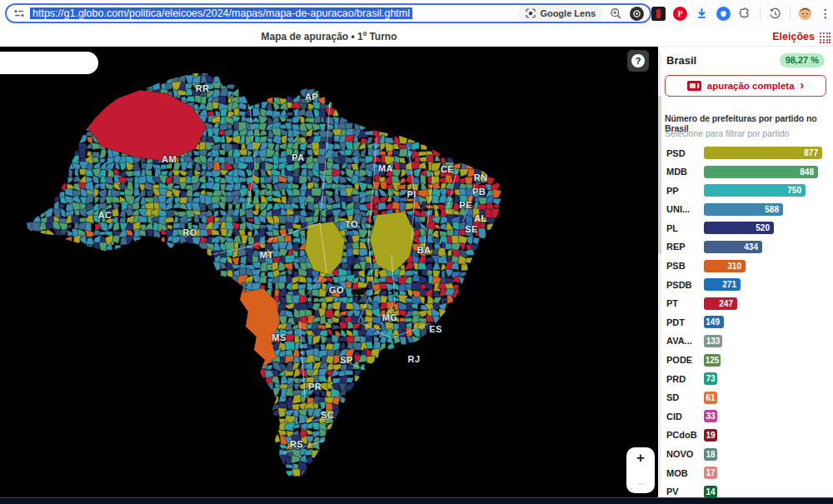  Describe the element at coordinates (711, 473) in the screenshot. I see `party-bar: 17` at that location.